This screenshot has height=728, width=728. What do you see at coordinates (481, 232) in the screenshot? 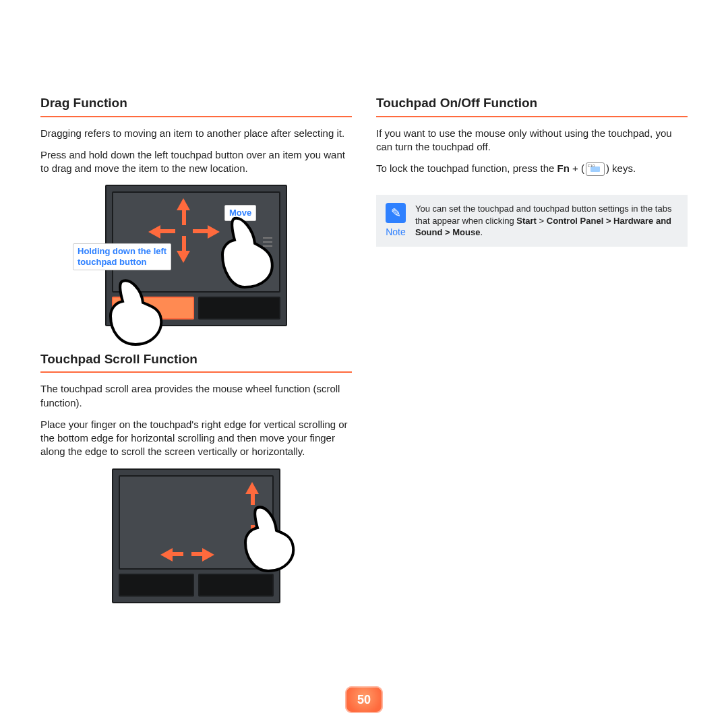
I see `note-period: .` at bounding box center [481, 232].